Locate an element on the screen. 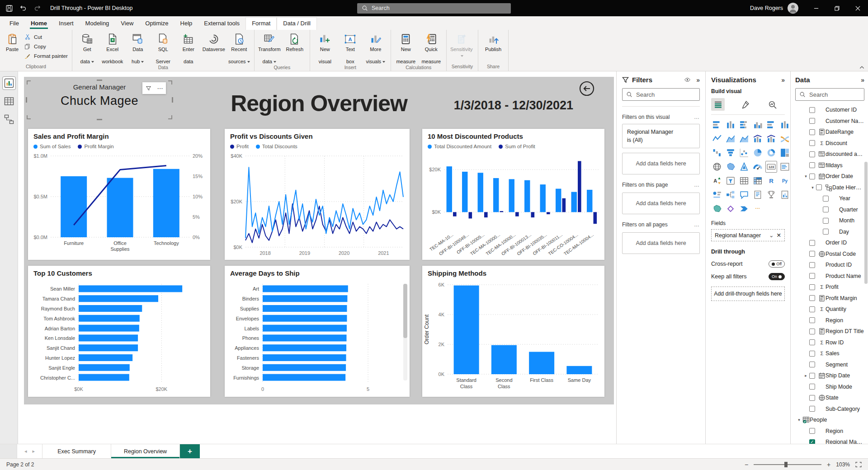  data-field-sales: ΣSales is located at coordinates (830, 353).